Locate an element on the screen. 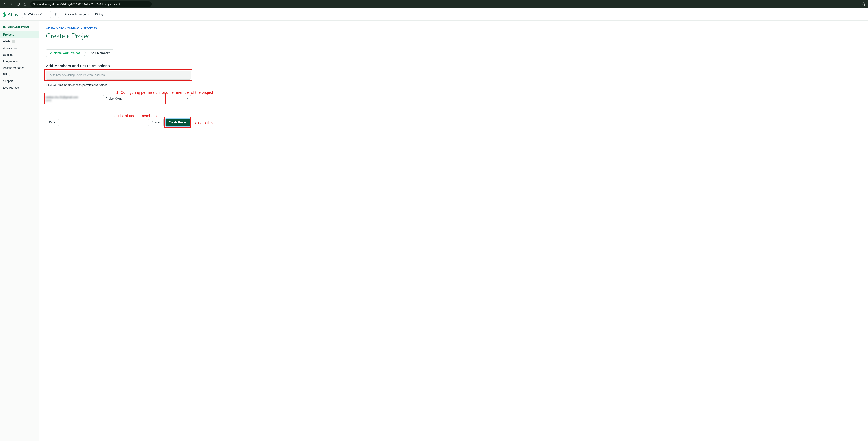 The image size is (868, 441). sidebar-item-access-manager: Access Manager is located at coordinates (20, 68).